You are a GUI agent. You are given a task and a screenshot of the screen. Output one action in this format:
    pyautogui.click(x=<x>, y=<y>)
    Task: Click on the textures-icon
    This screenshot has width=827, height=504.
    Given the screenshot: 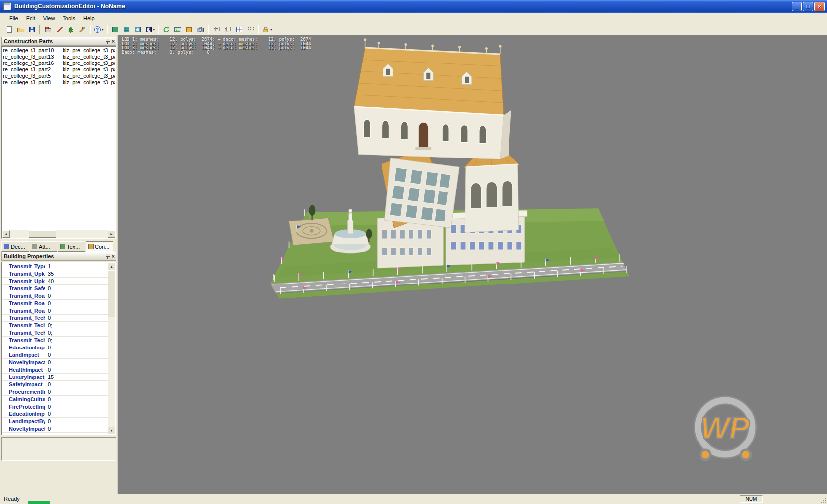 What is the action you would take?
    pyautogui.click(x=63, y=246)
    